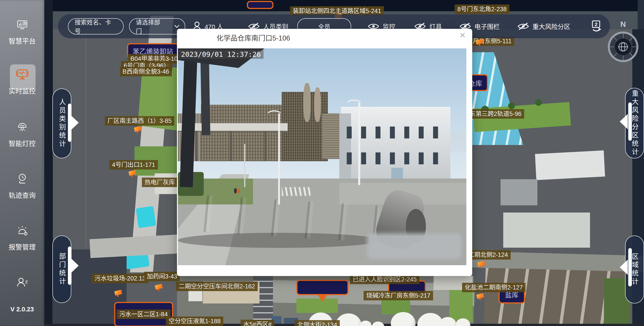  What do you see at coordinates (22, 283) in the screenshot?
I see `sidebar-item-contacts` at bounding box center [22, 283].